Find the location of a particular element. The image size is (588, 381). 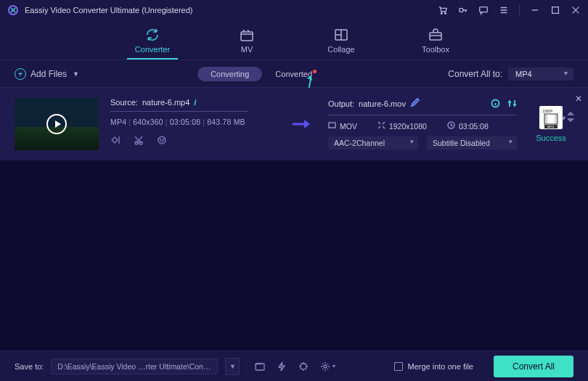

nav-label: Toolbox is located at coordinates (436, 49).